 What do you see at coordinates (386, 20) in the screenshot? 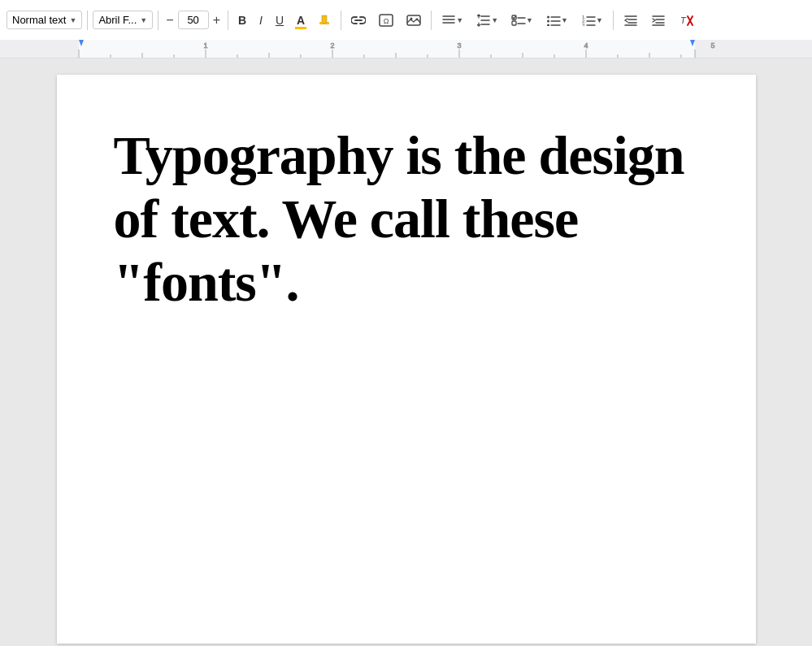
I see `insert-special-char-button: Ω` at bounding box center [386, 20].